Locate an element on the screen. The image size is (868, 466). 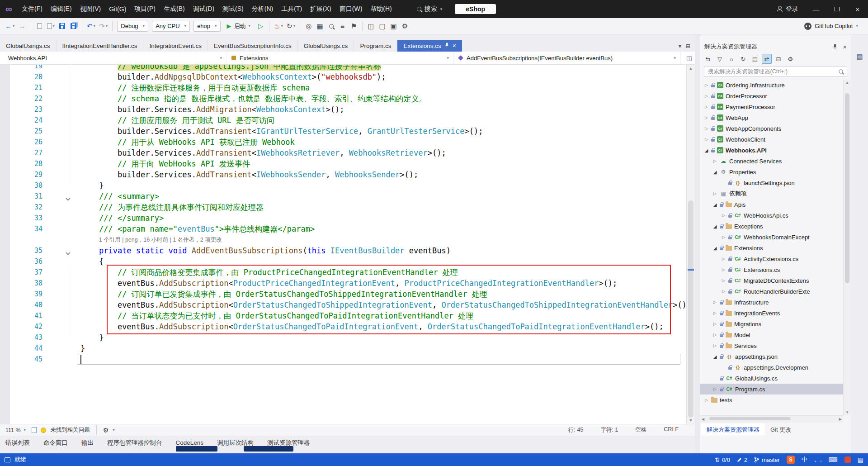
new-query-icon: ▦ is located at coordinates (320, 26).